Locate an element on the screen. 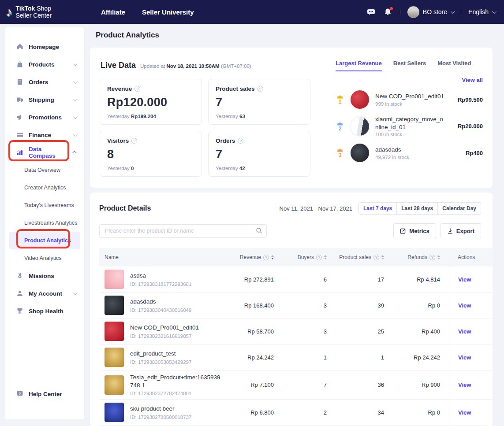 This screenshot has width=504, height=426. order-document-icon is located at coordinates (20, 82).